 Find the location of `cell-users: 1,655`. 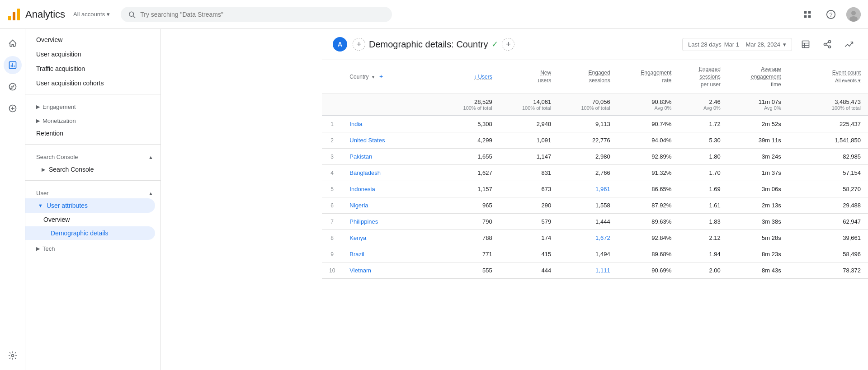

cell-users: 1,655 is located at coordinates (470, 157).